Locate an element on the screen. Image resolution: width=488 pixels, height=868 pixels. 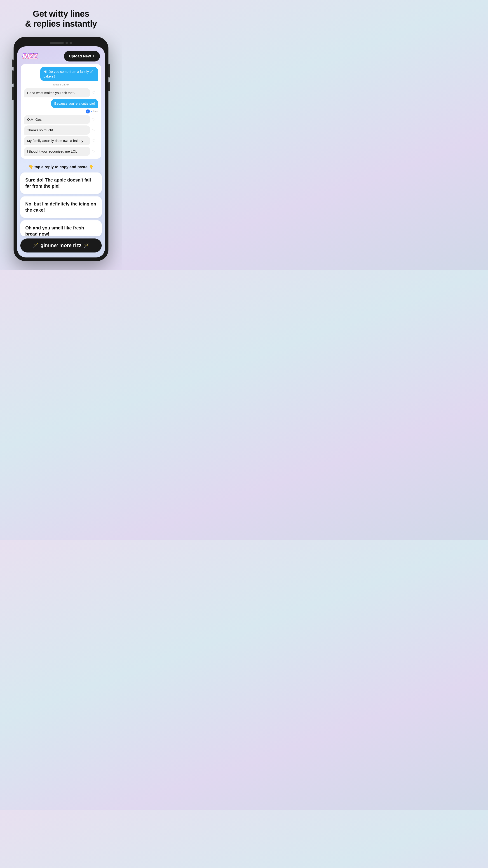
received-row-2: O.M. Gosh! ♡ is located at coordinates (61, 119).